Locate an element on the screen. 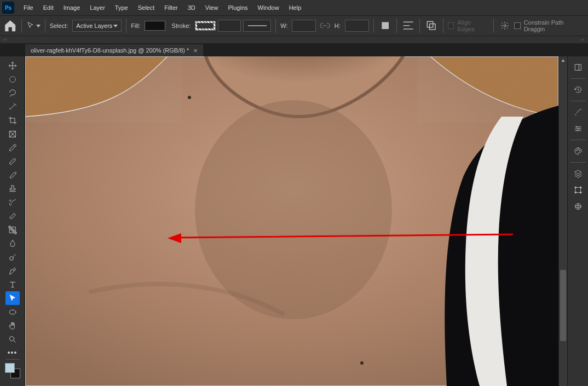  history-panel-button is located at coordinates (578, 90).